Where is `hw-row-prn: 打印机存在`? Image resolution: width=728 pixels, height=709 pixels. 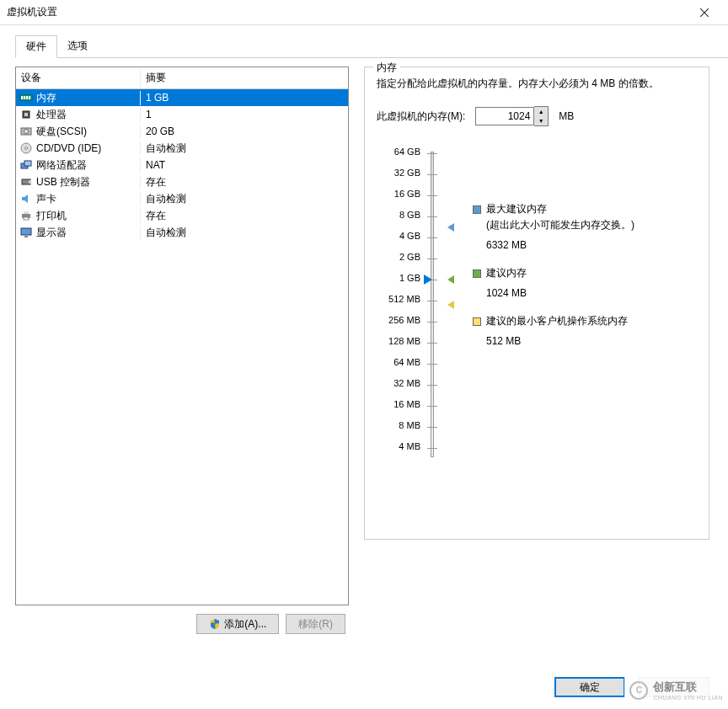 hw-row-prn: 打印机存在 is located at coordinates (182, 216).